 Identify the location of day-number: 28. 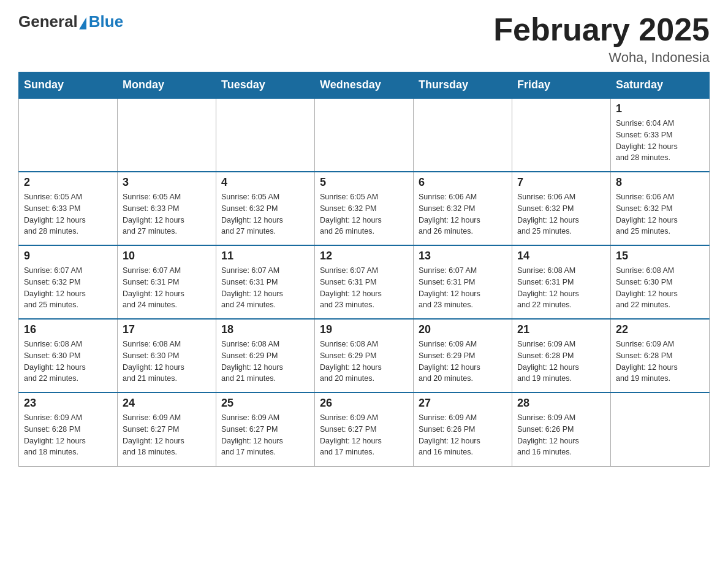
(561, 404).